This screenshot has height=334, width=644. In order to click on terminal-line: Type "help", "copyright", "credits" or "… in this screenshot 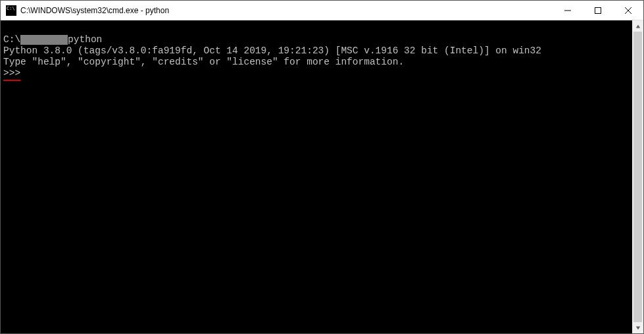, I will do `click(316, 62)`.